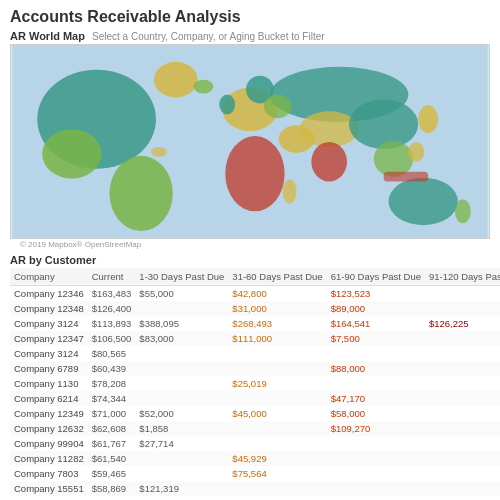  I want to click on table-row: Company 99904$61,767$27,714, so click(255, 444).